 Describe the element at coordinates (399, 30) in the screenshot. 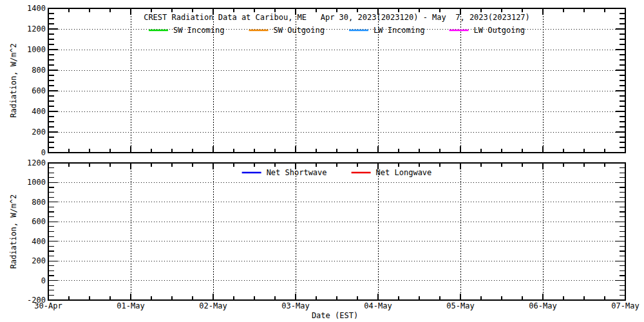

I see `legend-label: LW Incoming` at that location.